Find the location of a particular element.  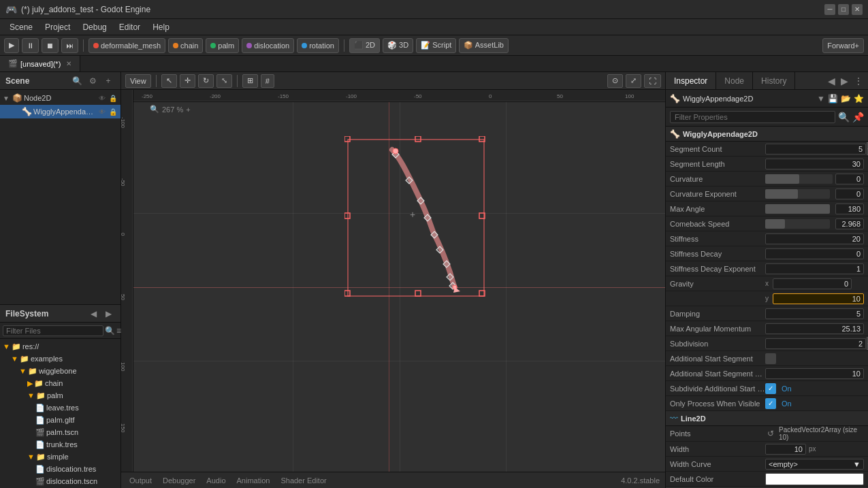

fs-filter-btn: 🔍 is located at coordinates (110, 331).